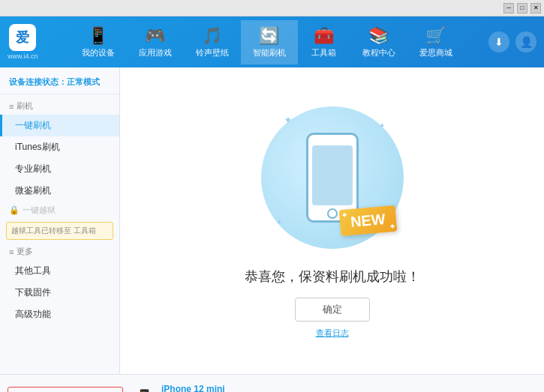 This screenshot has height=392, width=544. Describe the element at coordinates (324, 52) in the screenshot. I see `nav-toolbox-label: 工具箱` at that location.